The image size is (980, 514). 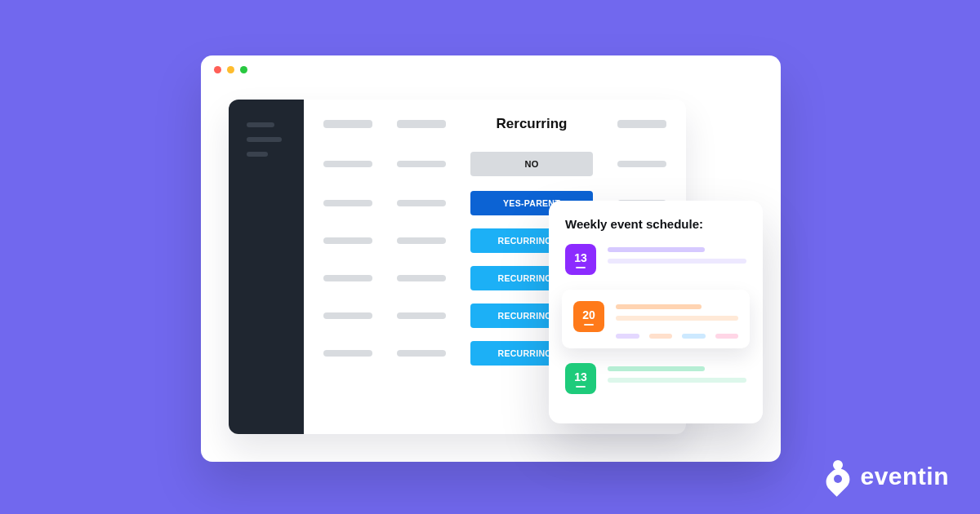 What do you see at coordinates (677, 336) in the screenshot?
I see `schedule-subbars` at bounding box center [677, 336].